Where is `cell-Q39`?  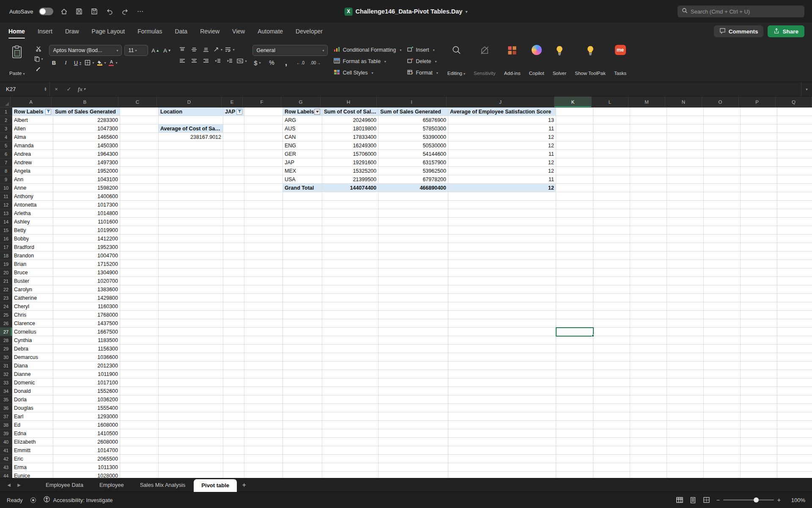
cell-Q39 is located at coordinates (795, 433).